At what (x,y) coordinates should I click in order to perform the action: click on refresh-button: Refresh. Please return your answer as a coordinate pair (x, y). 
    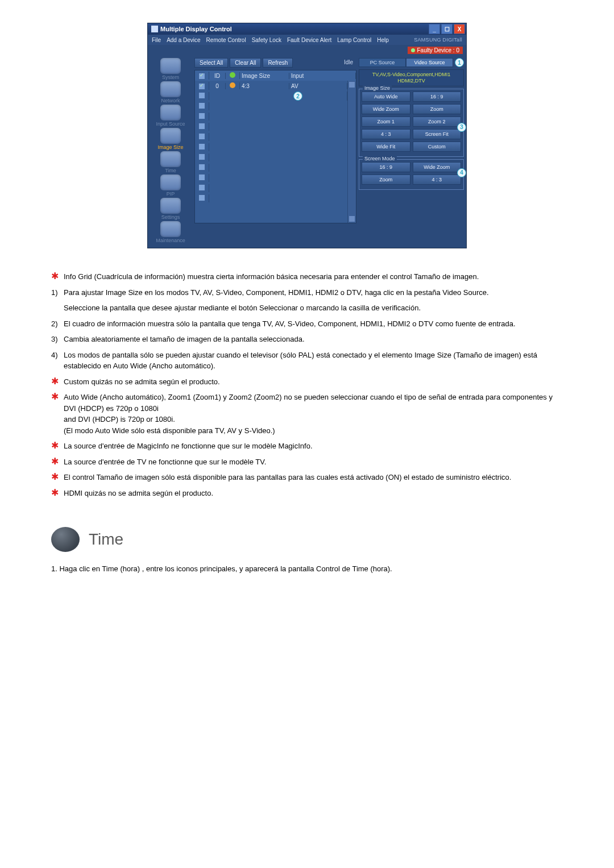
    Looking at the image, I should click on (277, 63).